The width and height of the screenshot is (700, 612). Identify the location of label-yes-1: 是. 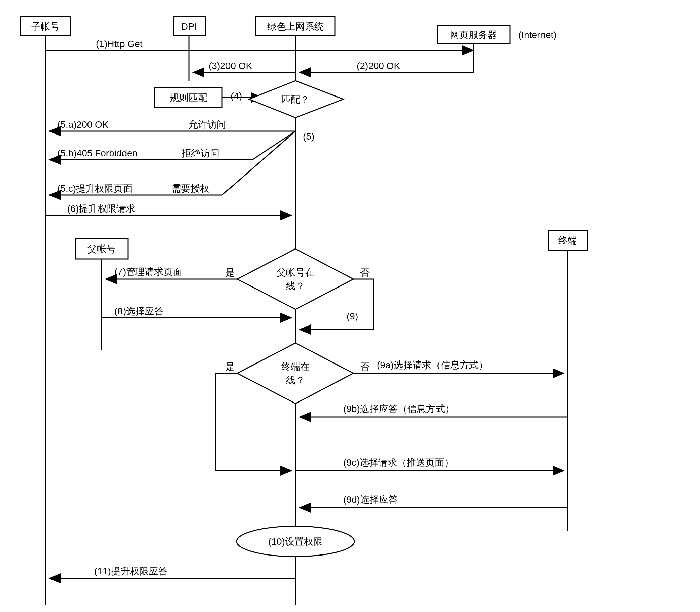
(230, 273).